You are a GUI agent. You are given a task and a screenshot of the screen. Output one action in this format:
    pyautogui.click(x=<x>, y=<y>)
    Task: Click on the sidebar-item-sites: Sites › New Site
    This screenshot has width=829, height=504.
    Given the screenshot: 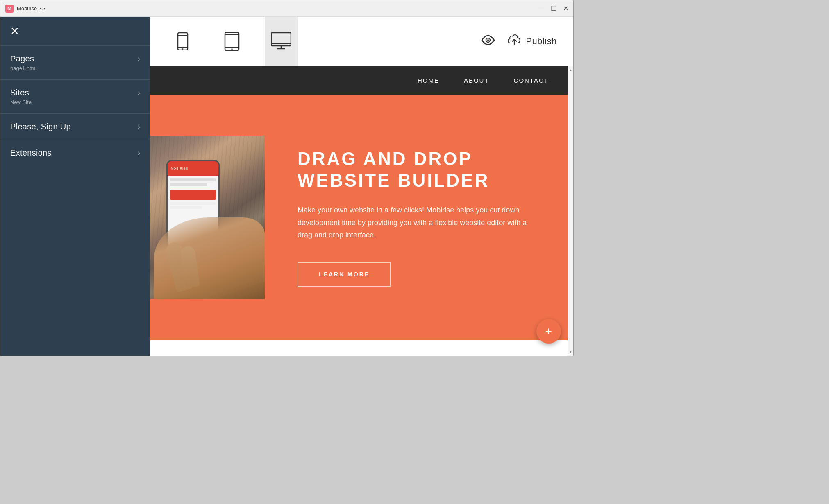 What is the action you would take?
    pyautogui.click(x=75, y=97)
    